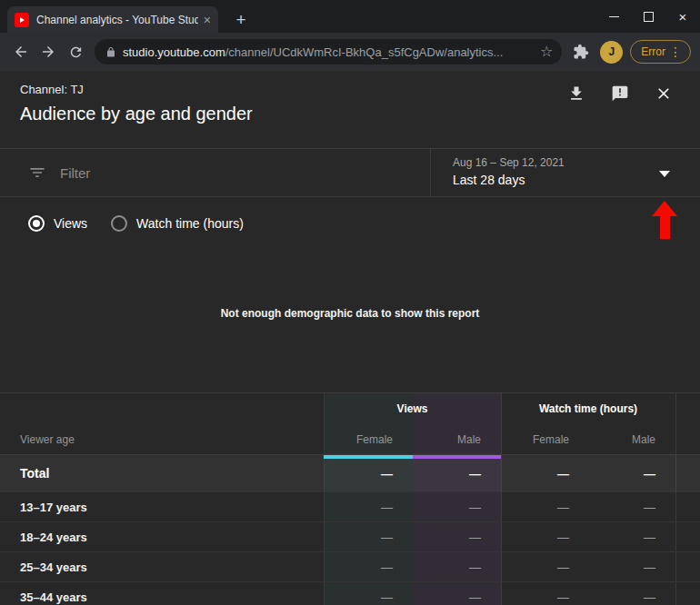 This screenshot has width=700, height=605. I want to click on column-header-row: Viewer age Female Male Female Male, so click(350, 440).